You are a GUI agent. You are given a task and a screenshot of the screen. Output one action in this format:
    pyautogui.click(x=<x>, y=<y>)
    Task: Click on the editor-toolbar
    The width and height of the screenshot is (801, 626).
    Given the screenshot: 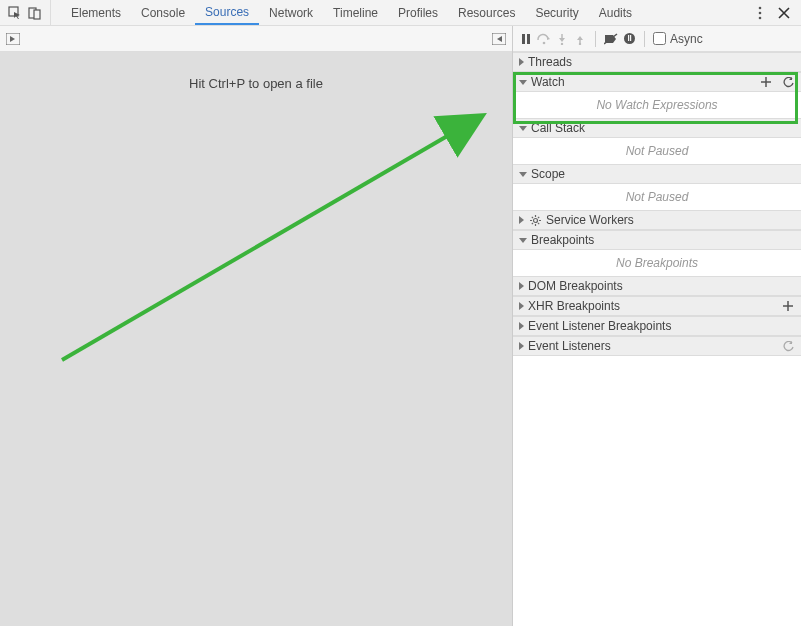 What is the action you would take?
    pyautogui.click(x=256, y=39)
    